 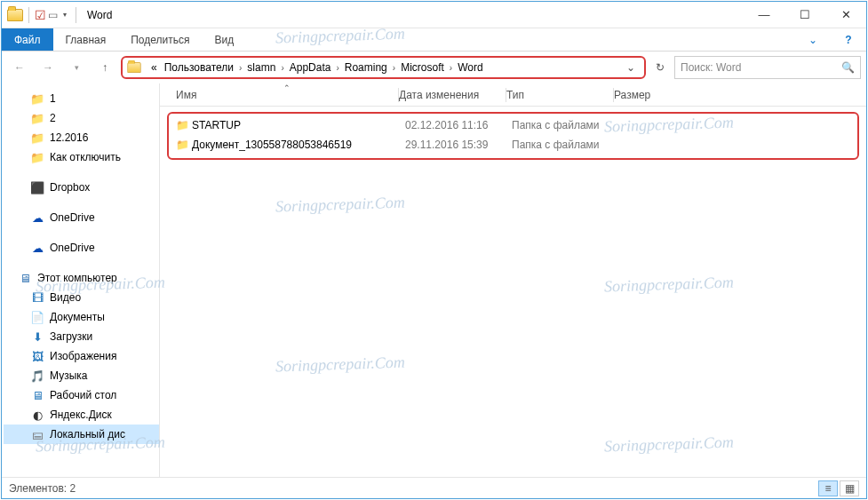 What do you see at coordinates (82, 415) in the screenshot?
I see `sidebar-item-yandex-disk: ◐Яндекс.Диск` at bounding box center [82, 415].